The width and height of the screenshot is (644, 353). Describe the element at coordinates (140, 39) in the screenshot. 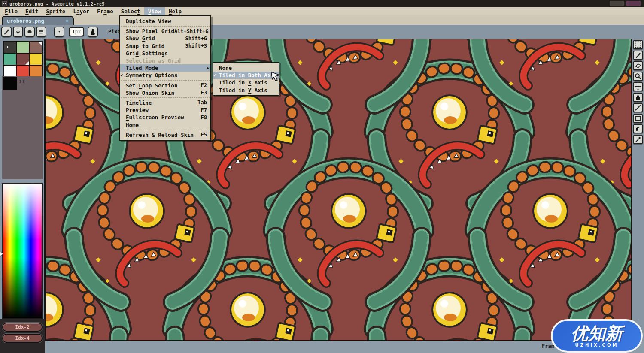

I see `menu-item-label: Show Grid` at that location.